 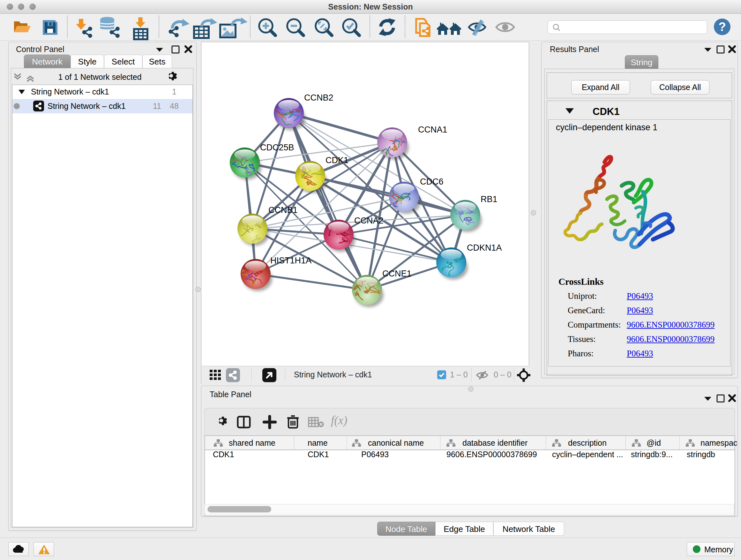 I want to click on svg-text: CCNB2, so click(x=319, y=98).